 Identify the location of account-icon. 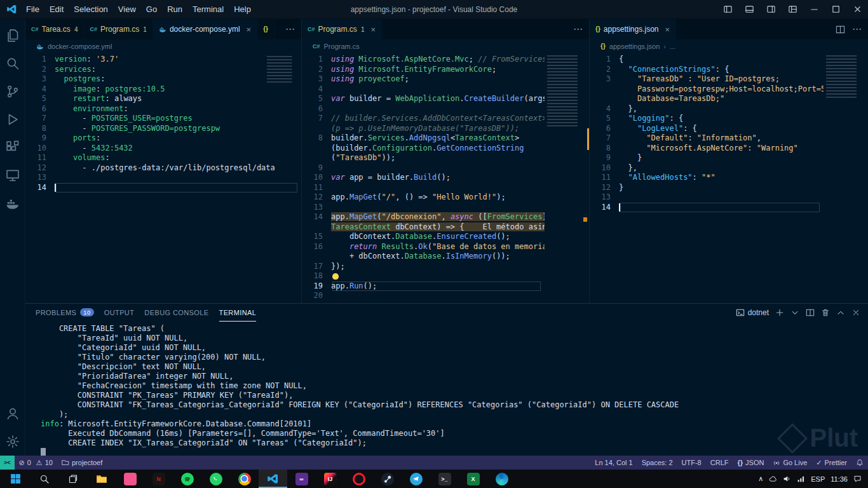
(13, 414).